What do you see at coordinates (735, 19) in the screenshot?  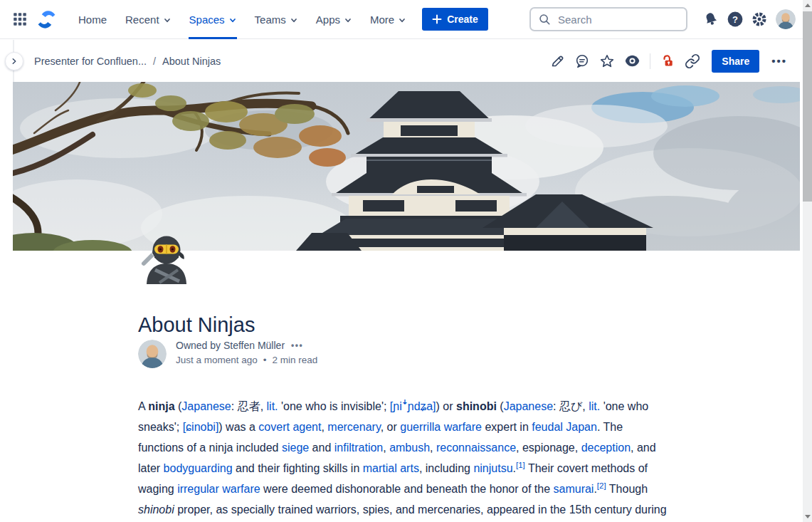 I see `help-icon: ?` at bounding box center [735, 19].